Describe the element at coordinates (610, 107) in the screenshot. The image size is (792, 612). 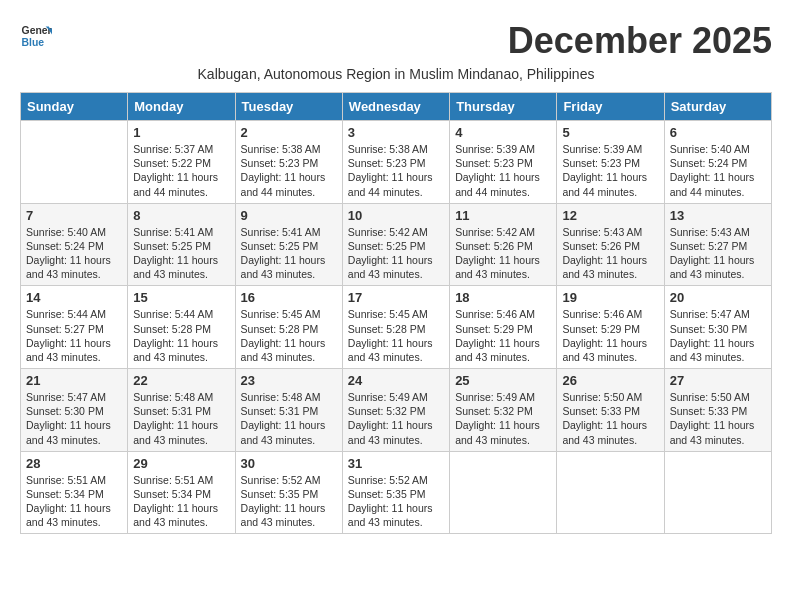
I see `weekday-header-friday: Friday` at that location.